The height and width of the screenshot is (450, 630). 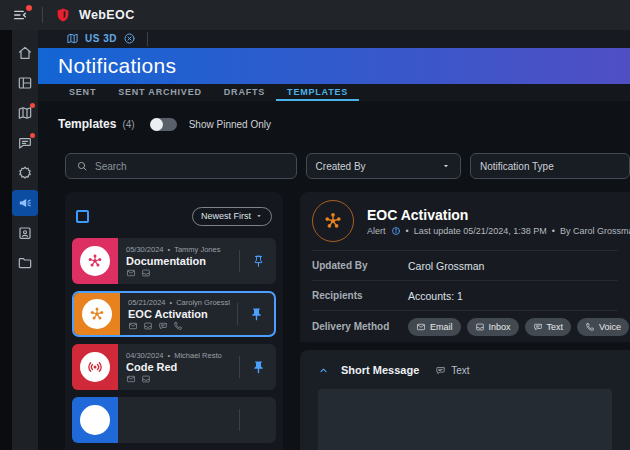 I want to click on detail-title: EOC Activation, so click(x=498, y=215).